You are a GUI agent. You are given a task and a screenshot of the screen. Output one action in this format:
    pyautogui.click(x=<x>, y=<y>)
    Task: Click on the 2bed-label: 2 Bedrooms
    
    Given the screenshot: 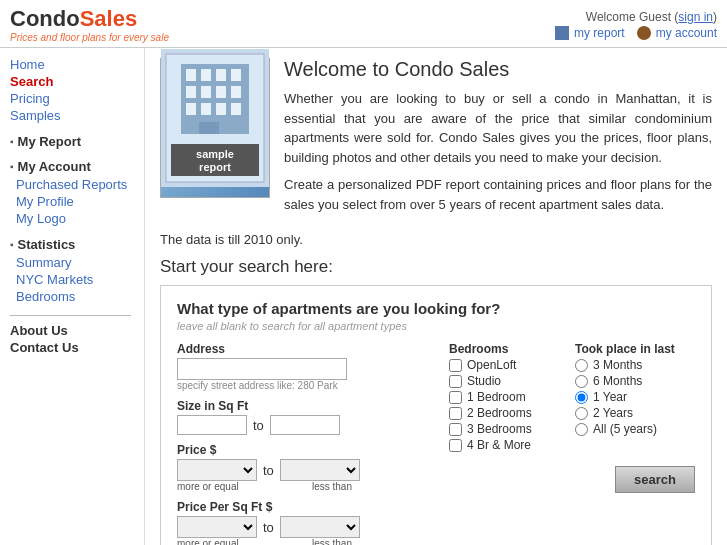 What is the action you would take?
    pyautogui.click(x=500, y=413)
    